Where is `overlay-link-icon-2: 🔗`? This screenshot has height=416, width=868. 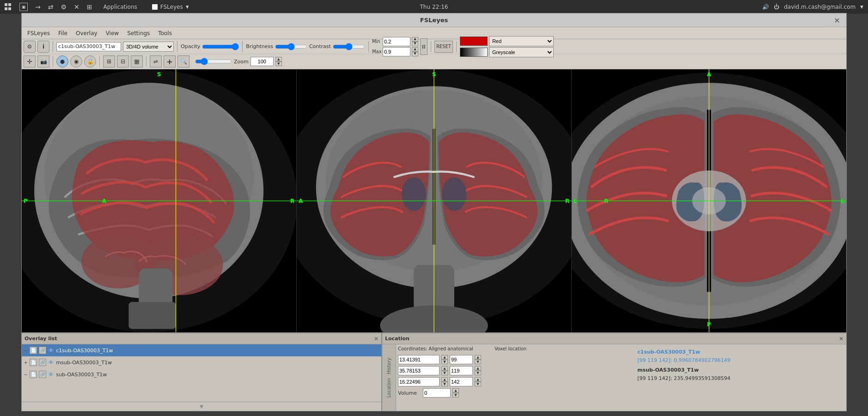
overlay-link-icon-2: 🔗 is located at coordinates (43, 374).